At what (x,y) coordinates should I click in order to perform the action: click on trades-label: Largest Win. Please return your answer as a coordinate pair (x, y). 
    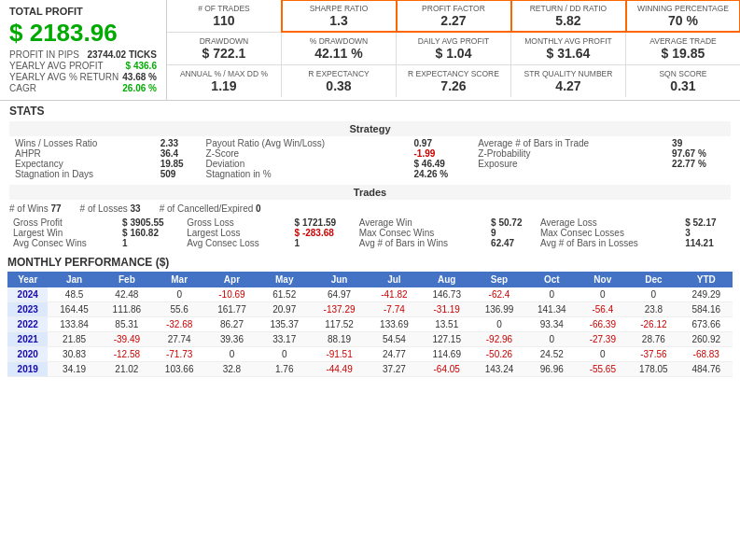
    Looking at the image, I should click on (65, 233).